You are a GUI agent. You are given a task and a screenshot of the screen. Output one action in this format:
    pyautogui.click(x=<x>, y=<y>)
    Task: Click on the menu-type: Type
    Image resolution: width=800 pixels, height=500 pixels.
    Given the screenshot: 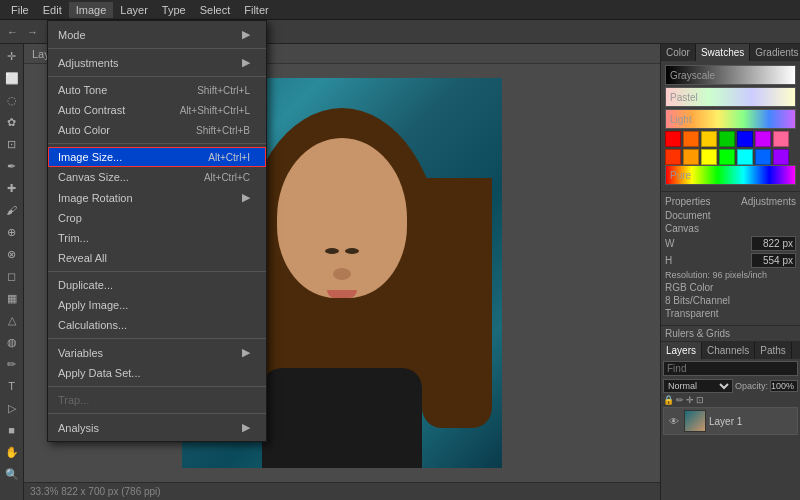 What is the action you would take?
    pyautogui.click(x=174, y=10)
    